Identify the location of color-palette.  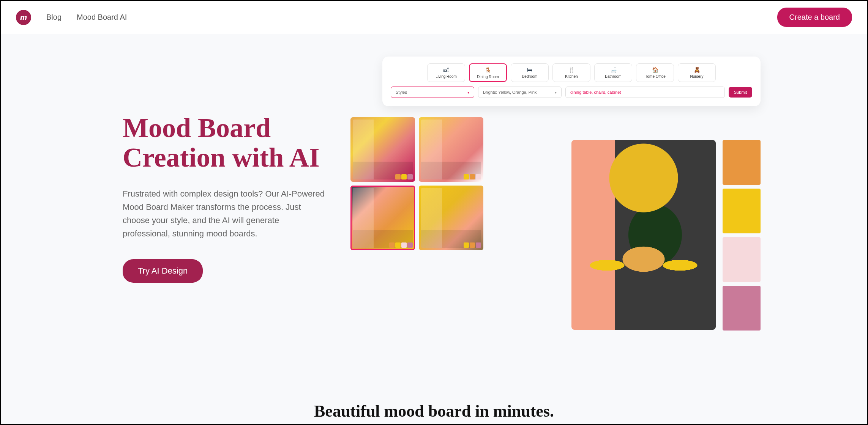
(742, 235).